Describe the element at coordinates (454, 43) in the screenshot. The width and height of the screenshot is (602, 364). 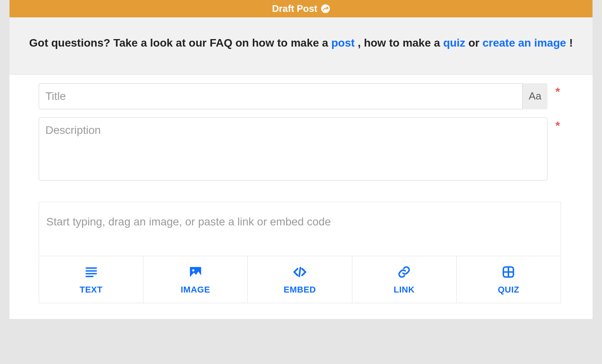
I see `faq-link-quiz: quiz` at that location.